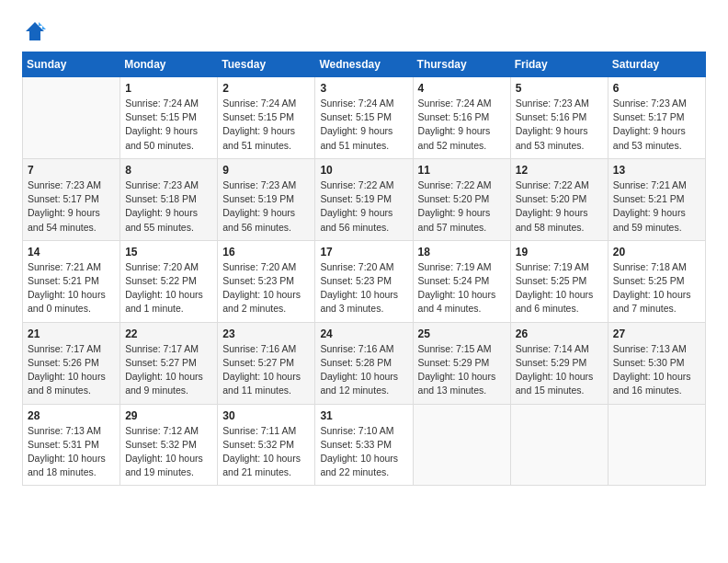 The width and height of the screenshot is (728, 563). I want to click on day-info: Sunrise: 7:15 AMSunset: 5:29 PMDaylight:…, so click(461, 370).